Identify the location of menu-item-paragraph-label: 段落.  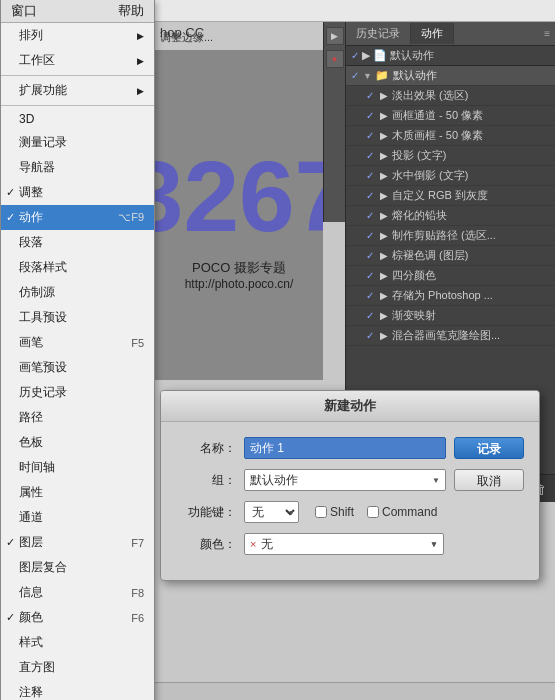
(31, 242).